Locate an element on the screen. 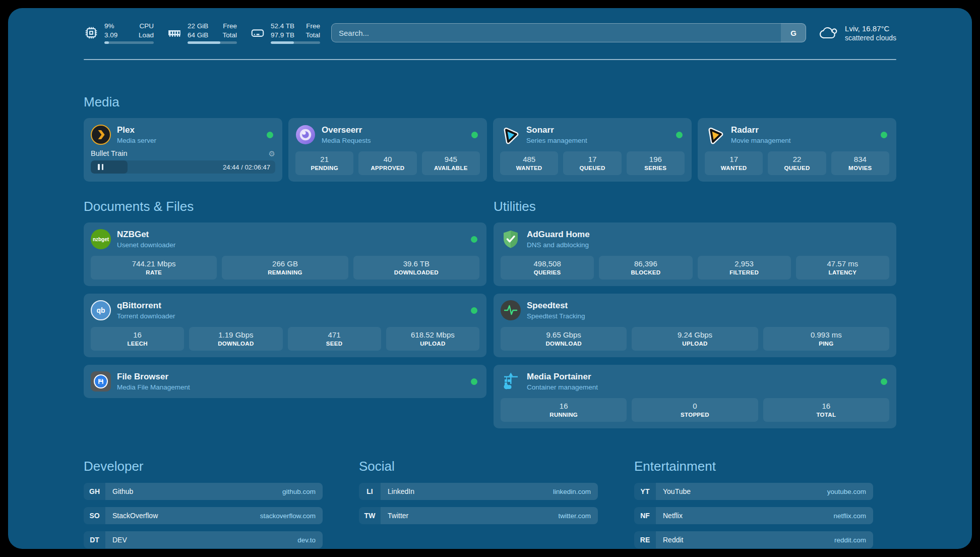  card-adguard: AdGuard Home DNS and adblocking 498,508 … is located at coordinates (695, 254).